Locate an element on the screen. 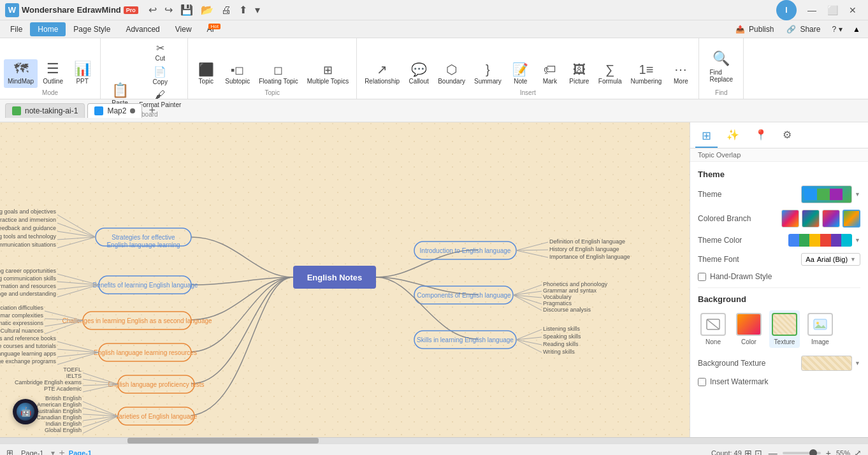 The image size is (868, 455). texture-preview is located at coordinates (827, 363).